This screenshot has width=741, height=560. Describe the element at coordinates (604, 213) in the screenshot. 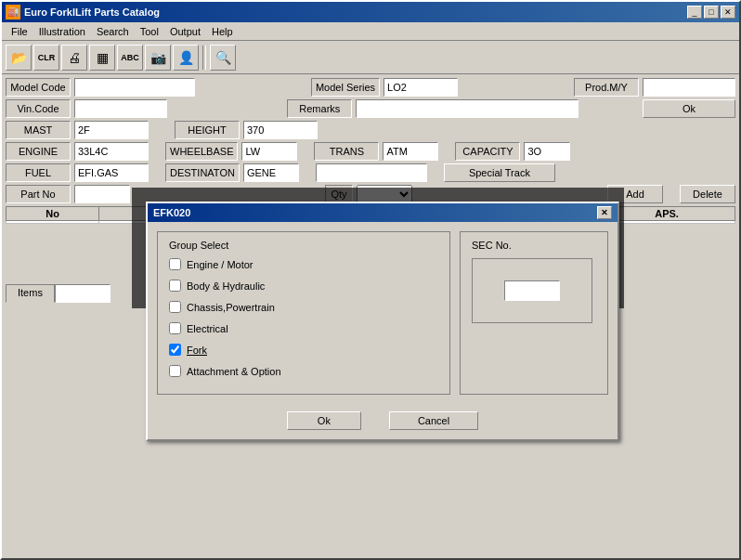

I see `modal-close-button: ✕` at that location.